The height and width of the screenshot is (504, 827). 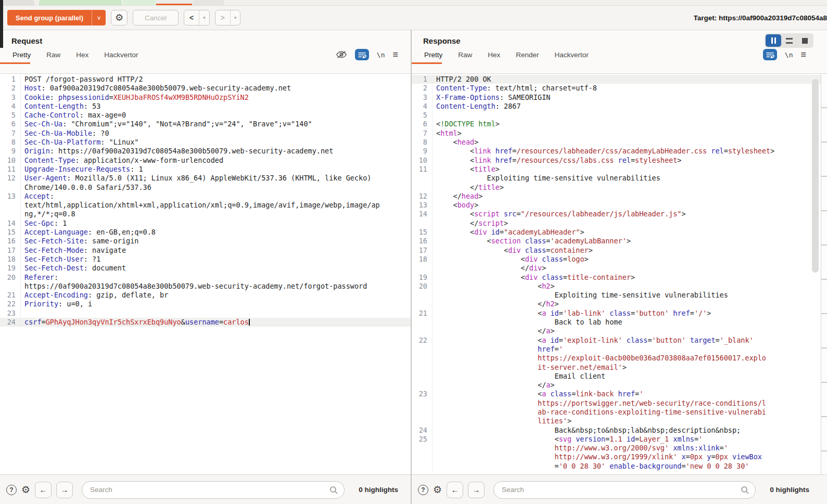 I want to click on code-line: ='0 0 28 30' enable-background='new 0 0 …, so click(x=616, y=466).